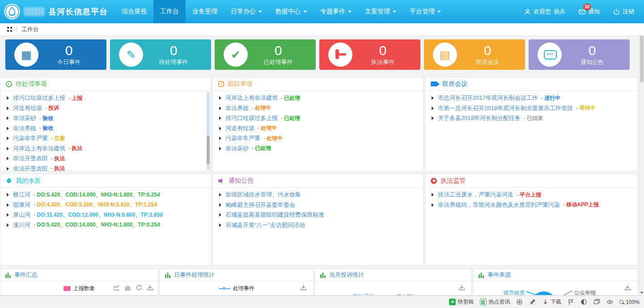 This screenshot has width=644, height=308. What do you see at coordinates (21, 195) in the screenshot?
I see `river-link: 横江河` at bounding box center [21, 195].